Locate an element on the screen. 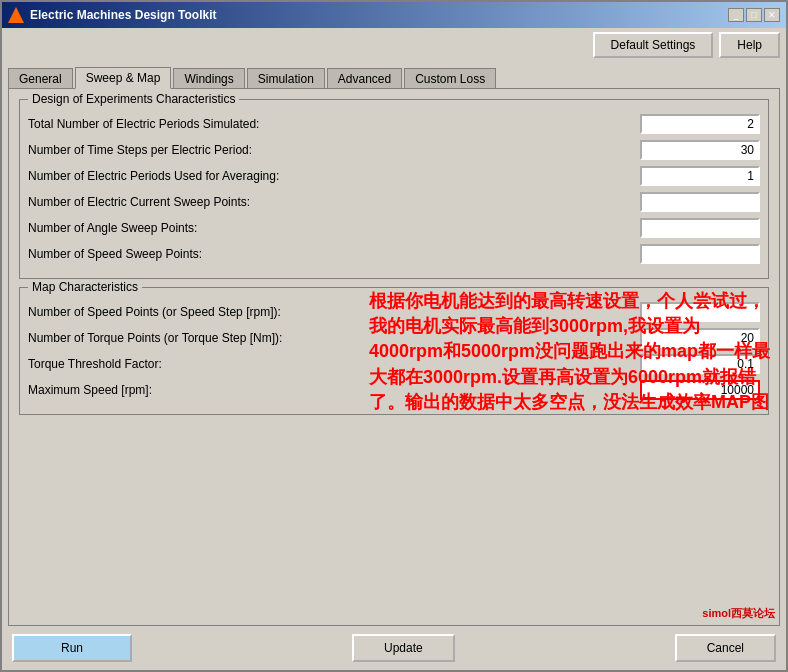  overlay-annotation: 根据你电机能达到的最高转速设置，个人尝试过，我的电机实际最高能到3000rpm,… is located at coordinates (571, 352).